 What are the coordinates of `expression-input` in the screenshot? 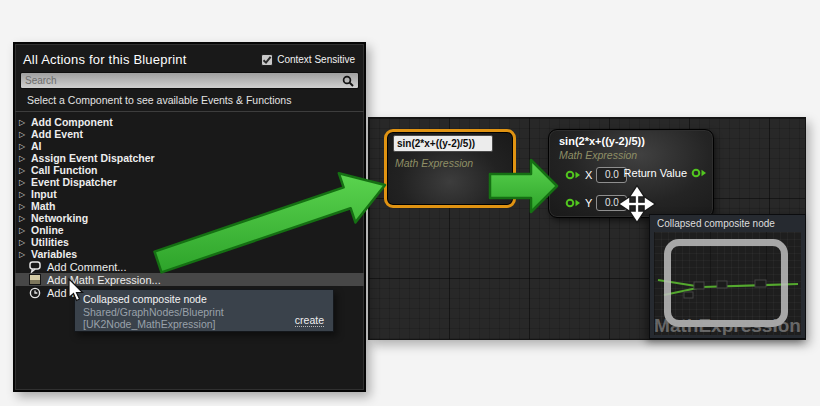 It's located at (443, 144).